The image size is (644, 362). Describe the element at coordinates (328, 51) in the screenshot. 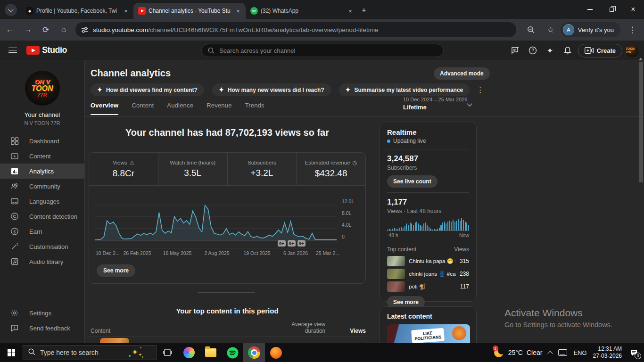

I see `studio-search-input` at that location.